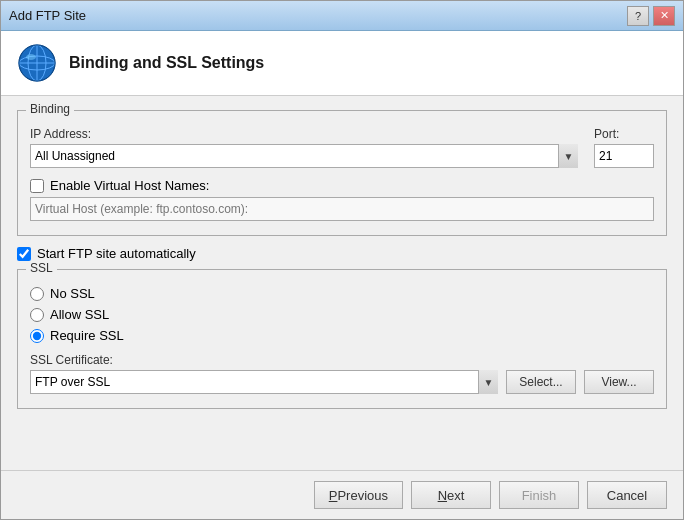 The image size is (684, 520). Describe the element at coordinates (116, 254) in the screenshot. I see `start-ftp-label: Start FTP site automatically` at that location.